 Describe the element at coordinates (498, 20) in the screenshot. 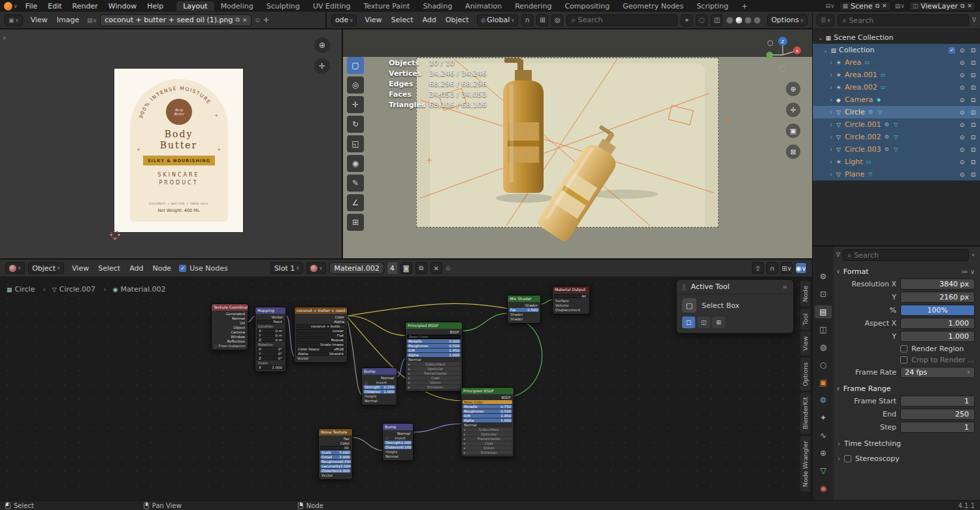

I see `orientation-dropdown: ⊘Global∨` at that location.